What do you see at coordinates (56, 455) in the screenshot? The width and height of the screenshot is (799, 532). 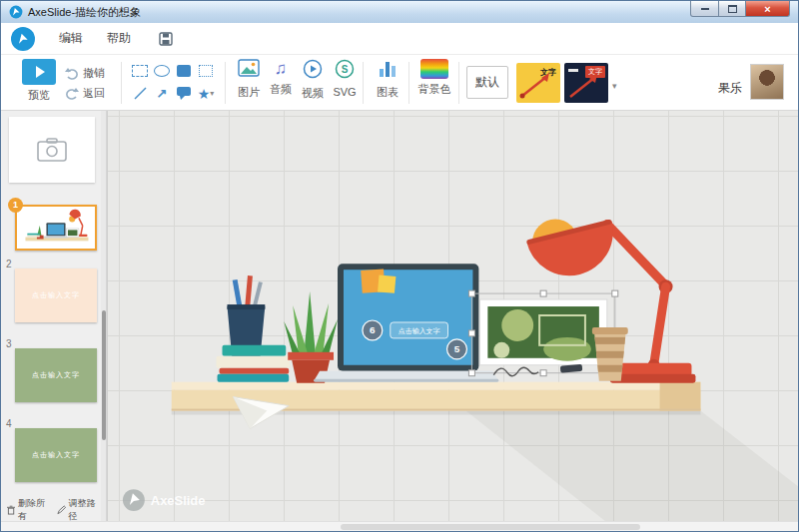 I see `slide-thumbnail-4: 点击输入文字` at bounding box center [56, 455].